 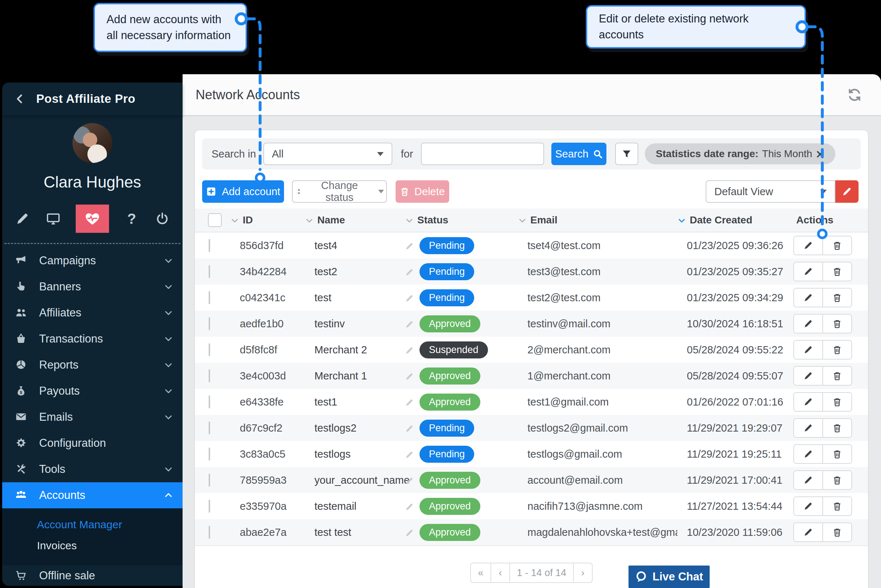 I want to click on column-header-date-created: Date Created, so click(x=735, y=220).